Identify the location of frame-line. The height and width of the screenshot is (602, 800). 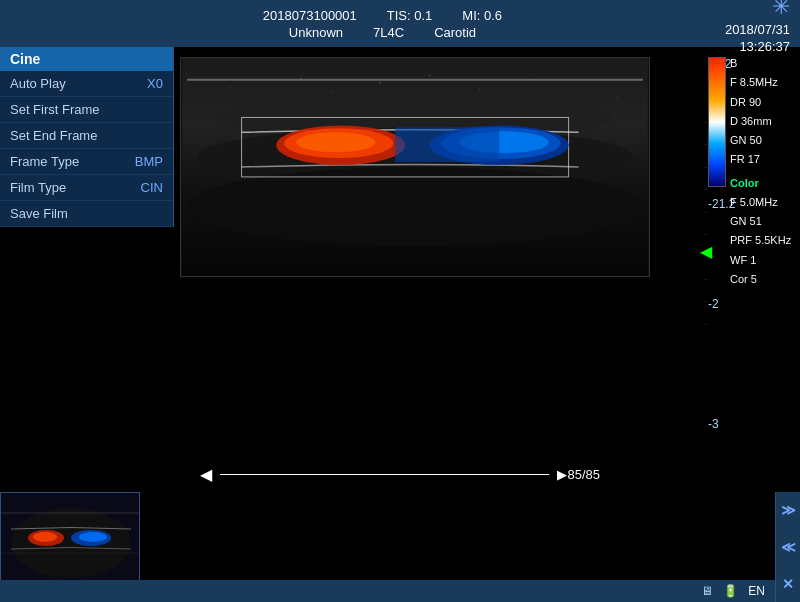
(384, 474).